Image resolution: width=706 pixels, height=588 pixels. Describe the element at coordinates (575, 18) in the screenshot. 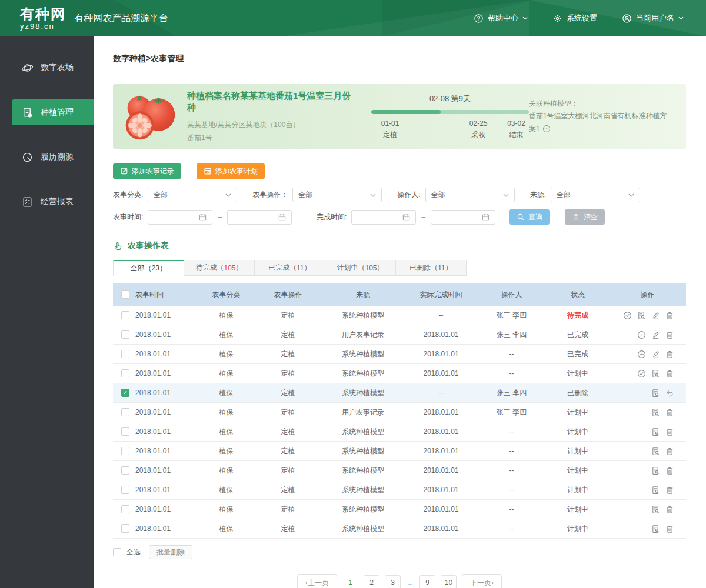

I see `header-menu-settings: 系统设置` at that location.